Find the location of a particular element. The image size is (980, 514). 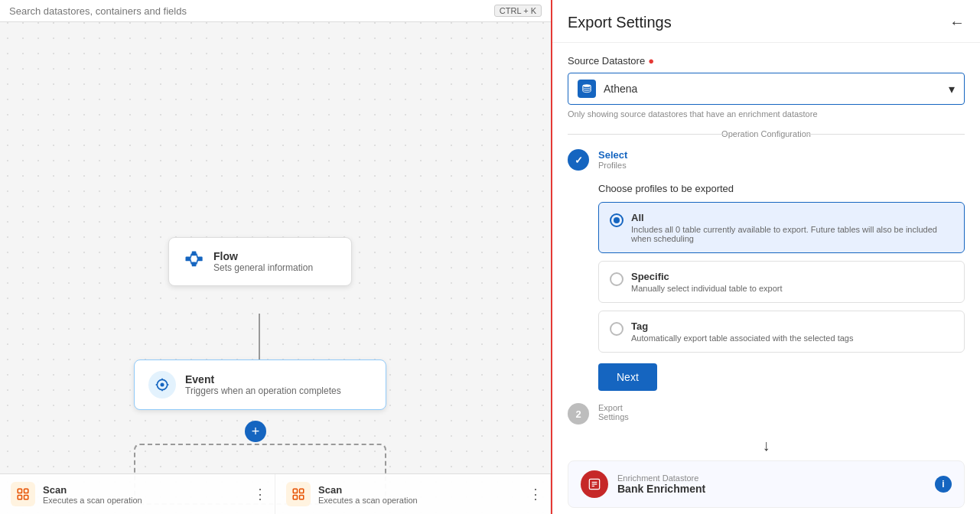

scan-node-1-subtitle: Executes a scan operation is located at coordinates (93, 500).